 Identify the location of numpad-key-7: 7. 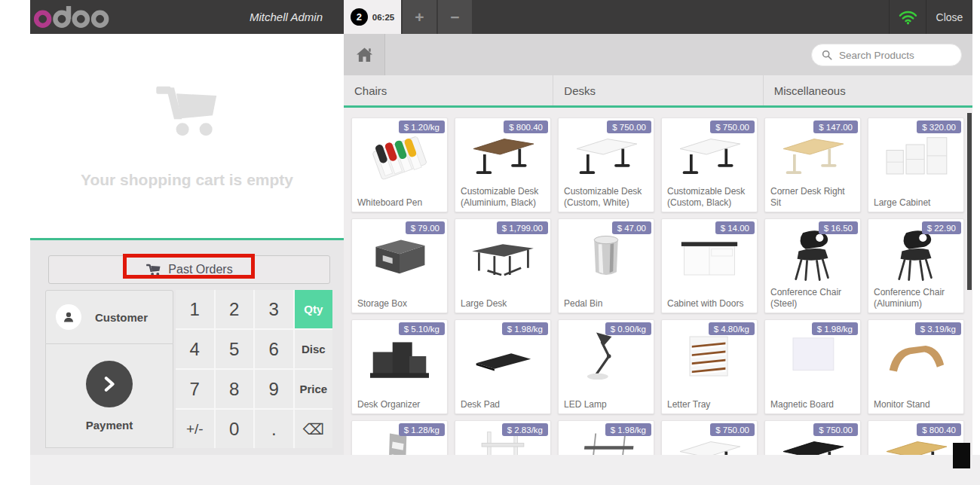
(194, 389).